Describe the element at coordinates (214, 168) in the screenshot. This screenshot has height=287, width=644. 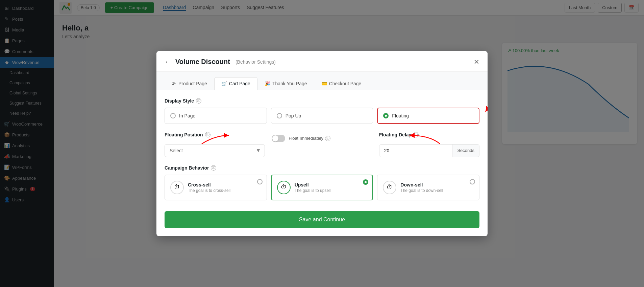
I see `campaign-behavior-info-icon: ⓘ` at that location.